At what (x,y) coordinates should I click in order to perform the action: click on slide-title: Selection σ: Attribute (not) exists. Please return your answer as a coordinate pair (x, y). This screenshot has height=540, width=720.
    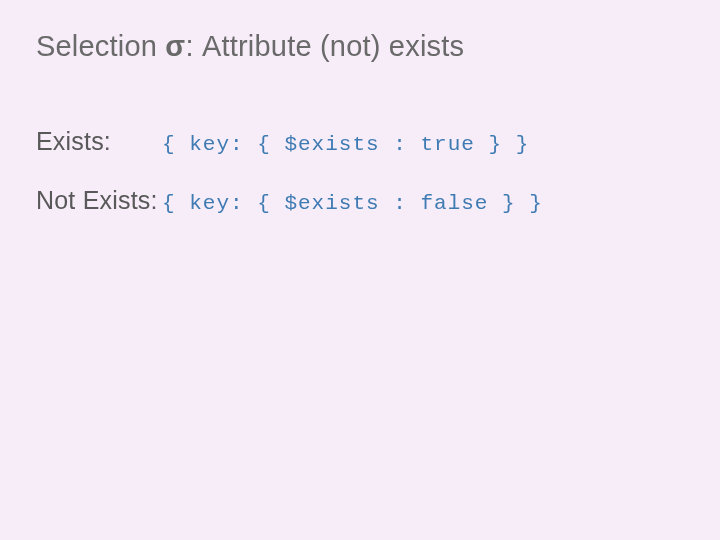
    Looking at the image, I should click on (360, 46).